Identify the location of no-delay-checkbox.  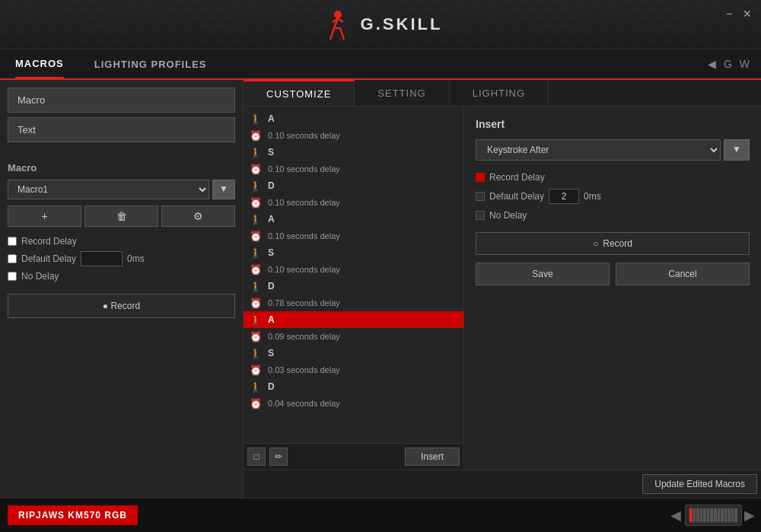
(12, 276).